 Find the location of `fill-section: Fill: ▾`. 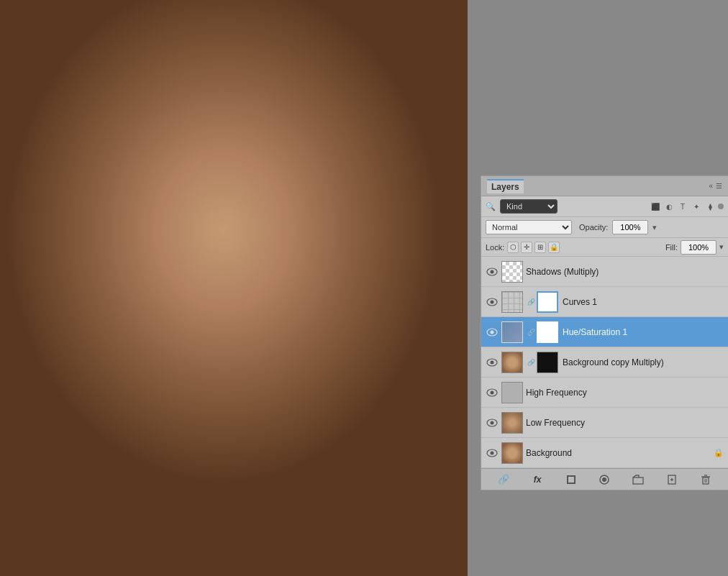

fill-section: Fill: ▾ is located at coordinates (693, 247).